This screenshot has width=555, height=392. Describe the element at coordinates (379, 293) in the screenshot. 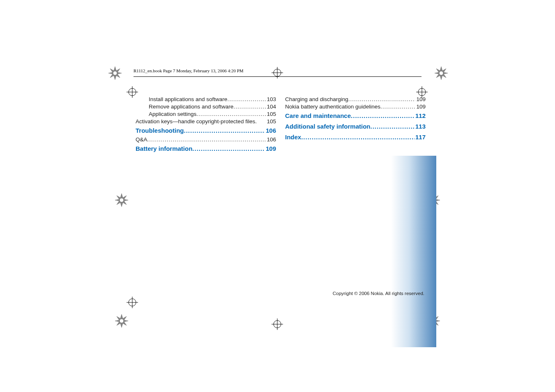

I see `copyright-footer: Copyright © 2006 Nokia. All rights reser…` at that location.